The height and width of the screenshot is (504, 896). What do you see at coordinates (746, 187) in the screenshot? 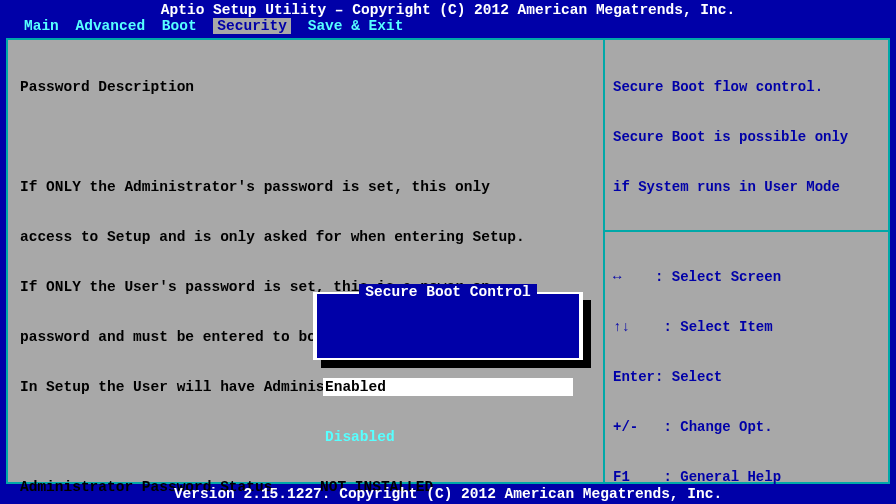
I see `help-text-line: if System runs in User Mode` at bounding box center [746, 187].